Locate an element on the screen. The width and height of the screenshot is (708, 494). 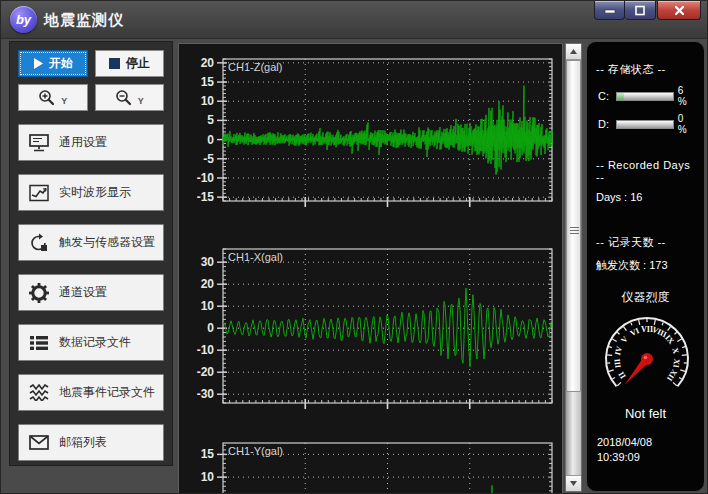
sidebar-item-data-record-files: 数据记录文件 is located at coordinates (91, 342).